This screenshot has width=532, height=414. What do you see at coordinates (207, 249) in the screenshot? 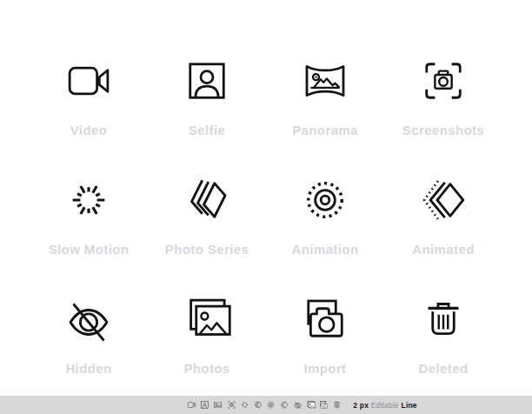
I see `icon-label-photo-series: Photo Series` at bounding box center [207, 249].